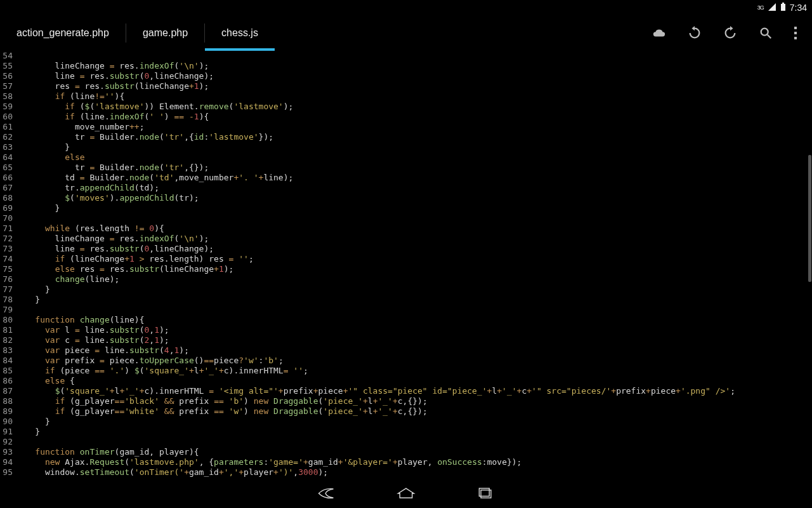 The height and width of the screenshot is (508, 812). Describe the element at coordinates (406, 8) in the screenshot. I see `android-status-bar: 3G 7:34` at that location.